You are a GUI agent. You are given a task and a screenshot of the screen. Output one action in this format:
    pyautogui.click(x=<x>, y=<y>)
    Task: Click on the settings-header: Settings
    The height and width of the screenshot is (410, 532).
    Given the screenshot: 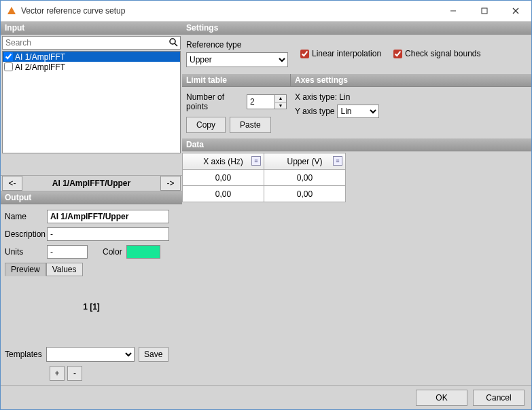 What is the action you would take?
    pyautogui.click(x=357, y=29)
    